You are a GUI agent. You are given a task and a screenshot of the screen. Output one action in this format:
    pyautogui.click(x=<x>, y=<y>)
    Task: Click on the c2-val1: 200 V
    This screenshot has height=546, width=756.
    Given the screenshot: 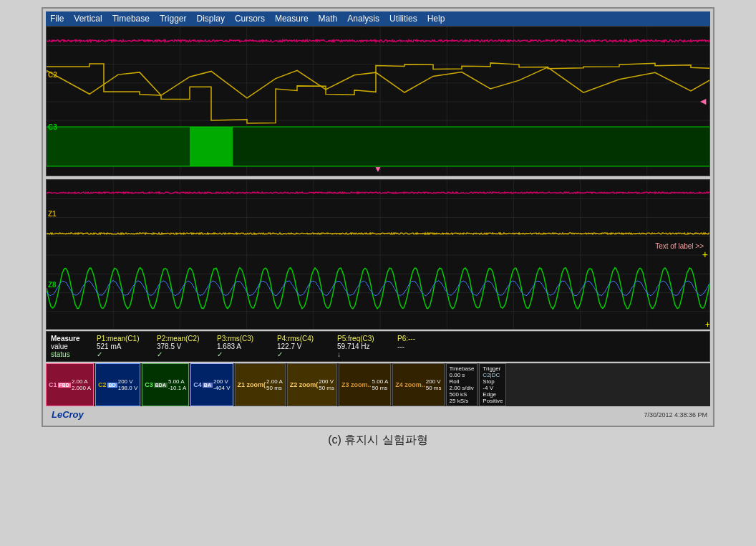 What is the action you would take?
    pyautogui.click(x=128, y=381)
    